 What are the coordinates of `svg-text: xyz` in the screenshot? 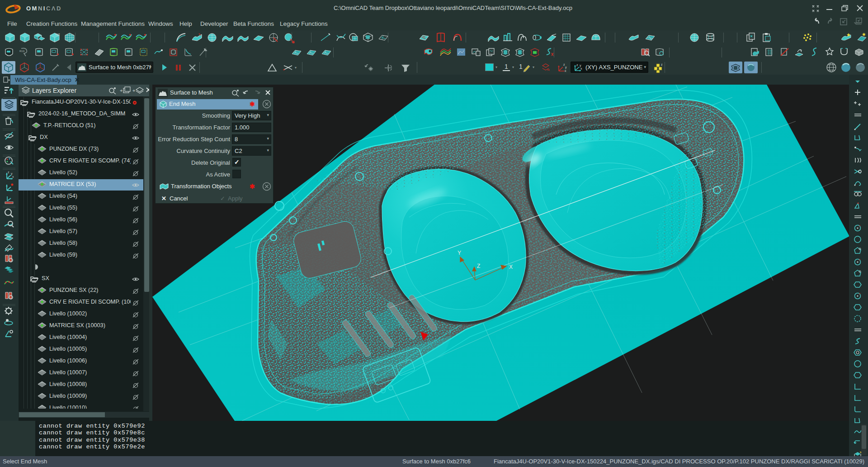 It's located at (58, 34).